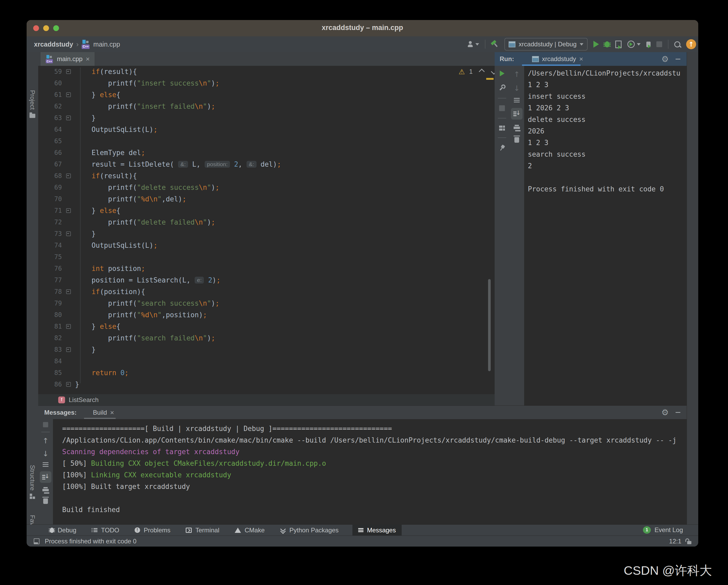 The height and width of the screenshot is (585, 728). Describe the element at coordinates (266, 234) in the screenshot. I see `code-line: 73 }` at that location.